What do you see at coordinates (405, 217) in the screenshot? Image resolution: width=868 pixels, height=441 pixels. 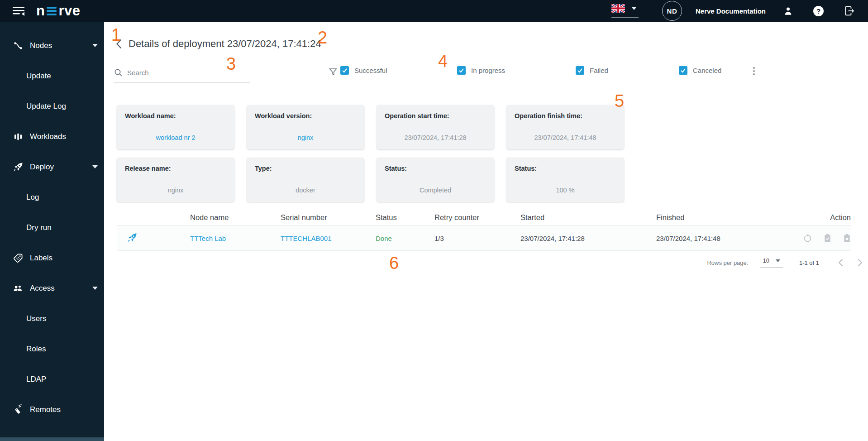 I see `col-status: Status` at bounding box center [405, 217].